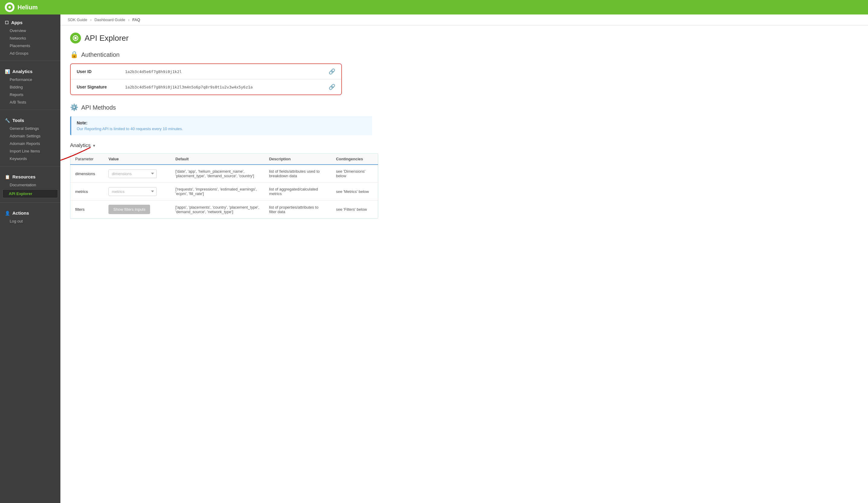  I want to click on value-filters: Show filters Inputs, so click(137, 209).